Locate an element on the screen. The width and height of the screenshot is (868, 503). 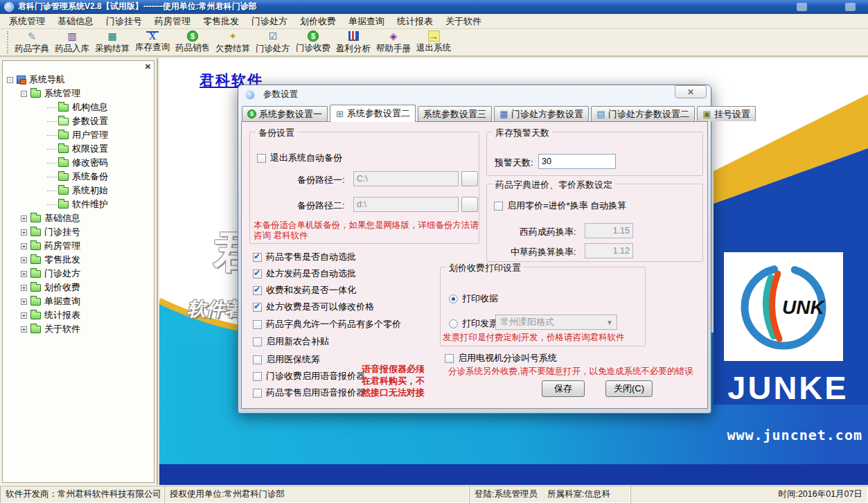
sidebar-close-icon: ✕ is located at coordinates (148, 67).